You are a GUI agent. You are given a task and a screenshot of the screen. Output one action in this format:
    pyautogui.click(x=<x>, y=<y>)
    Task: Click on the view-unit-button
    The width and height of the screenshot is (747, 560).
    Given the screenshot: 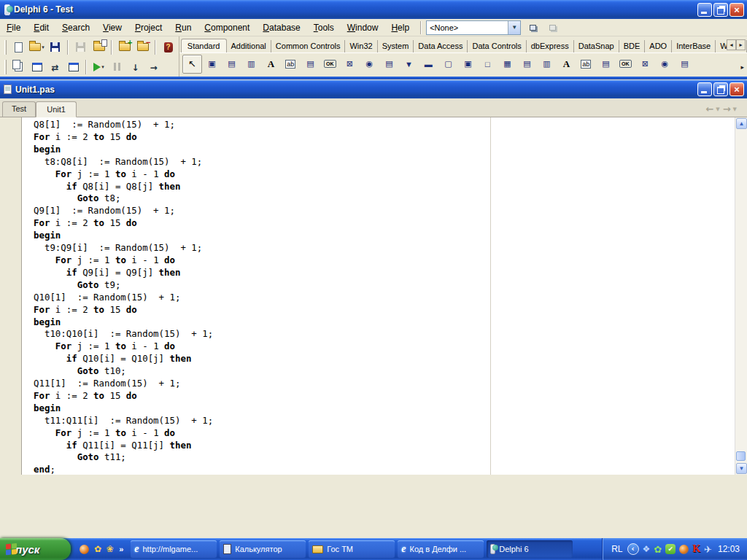 What is the action you would take?
    pyautogui.click(x=19, y=67)
    